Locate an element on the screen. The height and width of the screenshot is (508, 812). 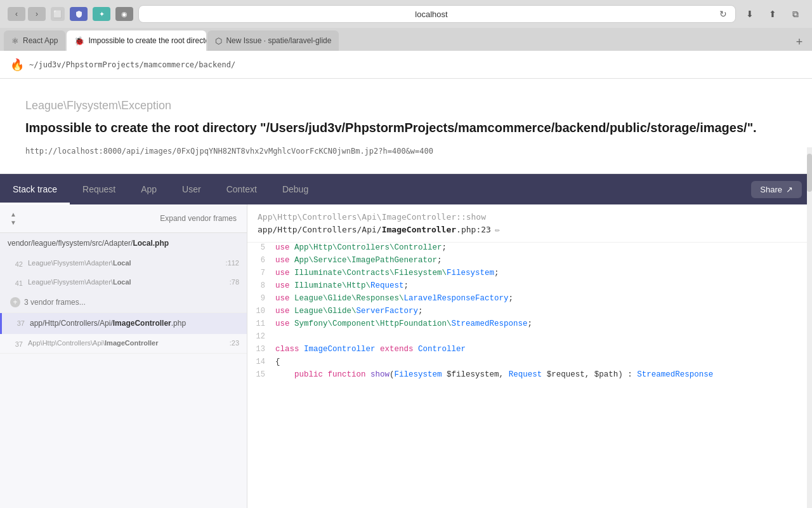
tab-error: 🐞 Impossible to create the root director… is located at coordinates (136, 41).